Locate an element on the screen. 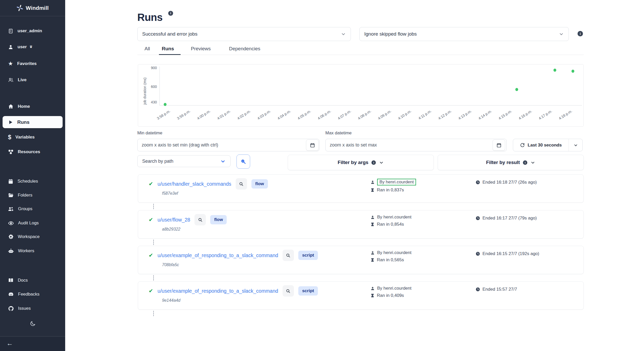 The height and width of the screenshot is (351, 644). sidebar-item-audit-logs: Audit Logs is located at coordinates (32, 223).